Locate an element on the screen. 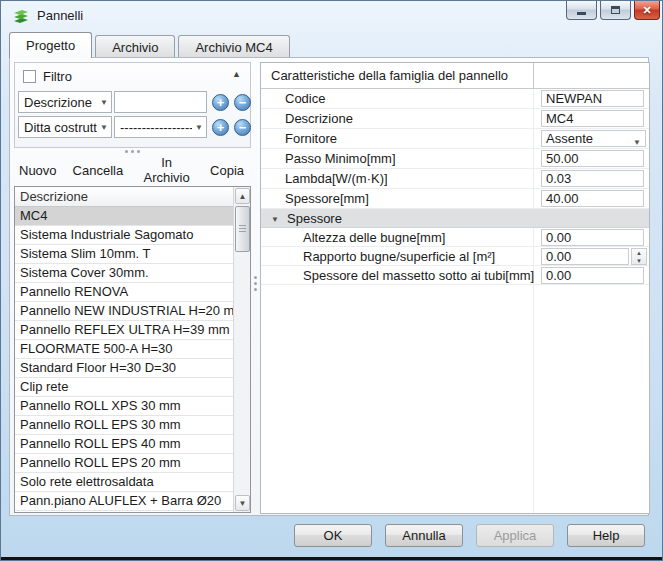  combo-value: ------------------ is located at coordinates (156, 128).